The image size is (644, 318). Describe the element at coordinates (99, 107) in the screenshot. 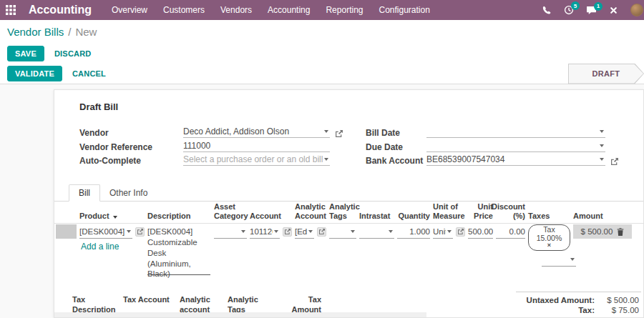

I see `document-title: Draft Bill` at that location.